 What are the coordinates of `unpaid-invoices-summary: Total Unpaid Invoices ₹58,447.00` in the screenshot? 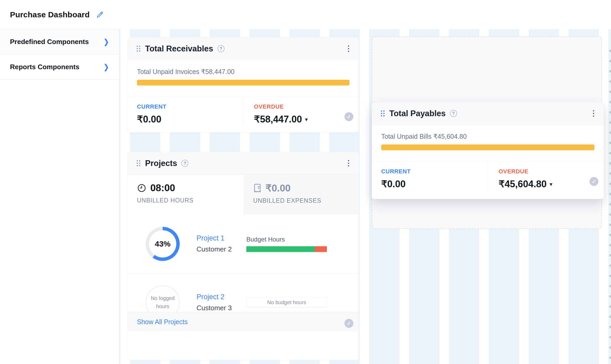 It's located at (243, 72).